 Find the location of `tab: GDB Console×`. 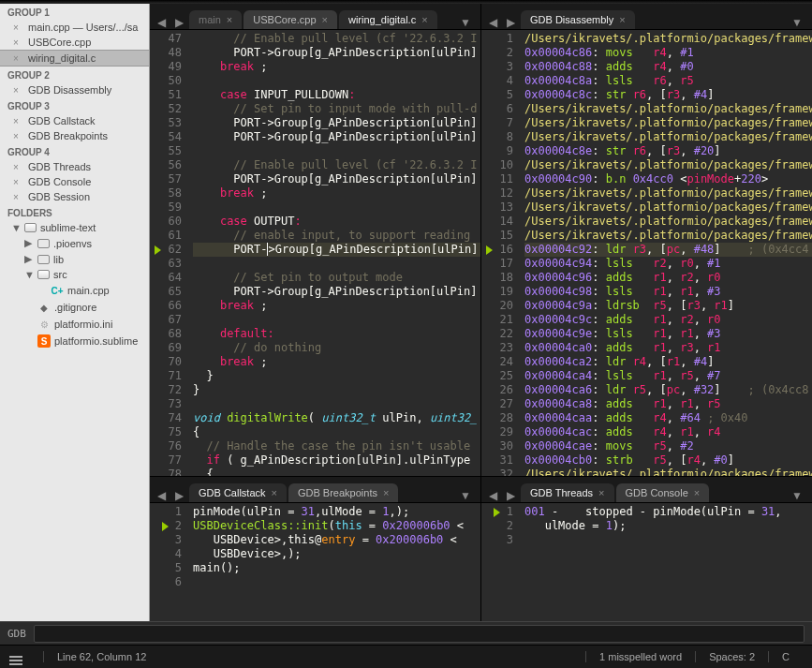

tab: GDB Console× is located at coordinates (663, 493).